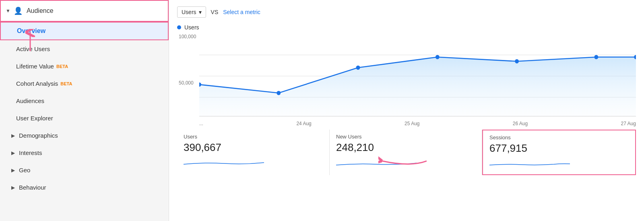 Image resolution: width=644 pixels, height=221 pixels. Describe the element at coordinates (242, 12) in the screenshot. I see `select-metric-link: Select a metric` at that location.